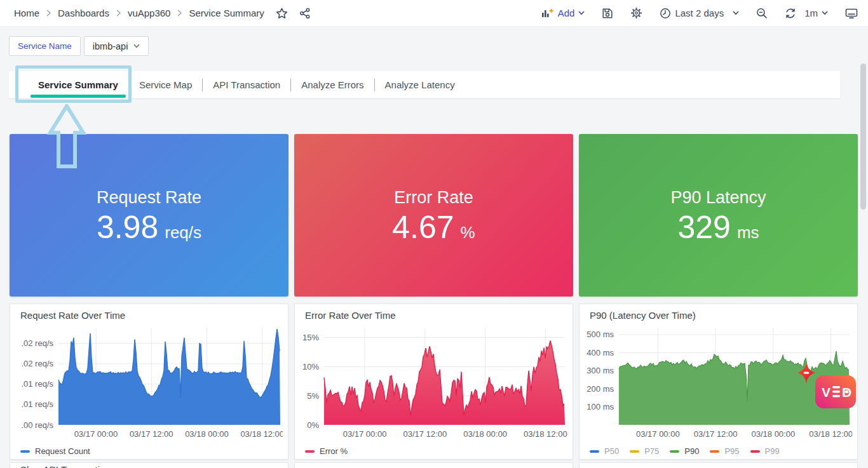  Describe the element at coordinates (332, 85) in the screenshot. I see `tab-analyze-errors: Analyze Errors` at that location.